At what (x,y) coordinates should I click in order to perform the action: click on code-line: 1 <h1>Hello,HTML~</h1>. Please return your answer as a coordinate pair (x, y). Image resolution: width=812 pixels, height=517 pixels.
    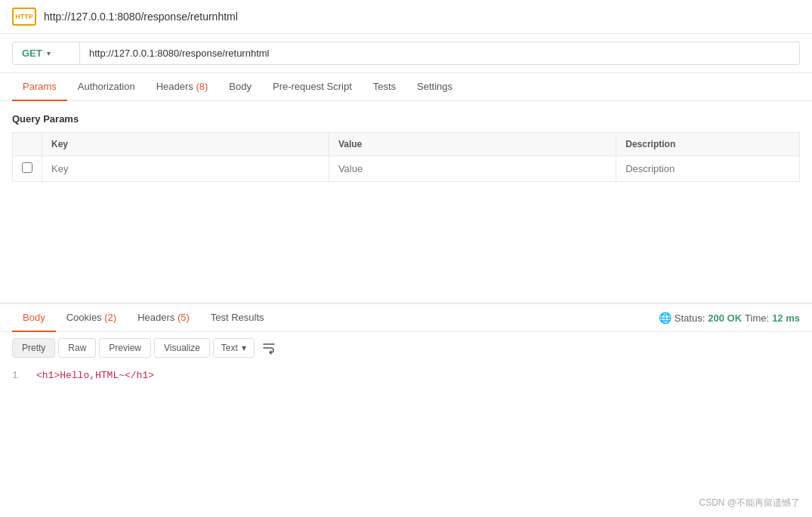
    Looking at the image, I should click on (406, 376).